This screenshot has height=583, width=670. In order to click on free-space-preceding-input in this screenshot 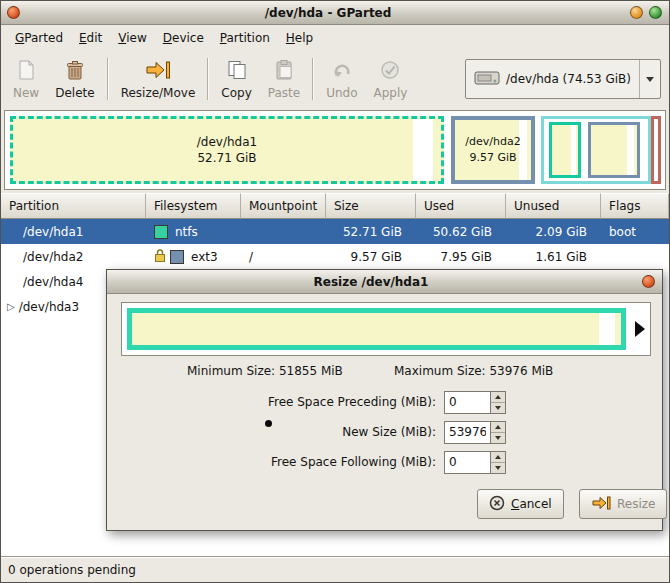, I will do `click(468, 402)`.